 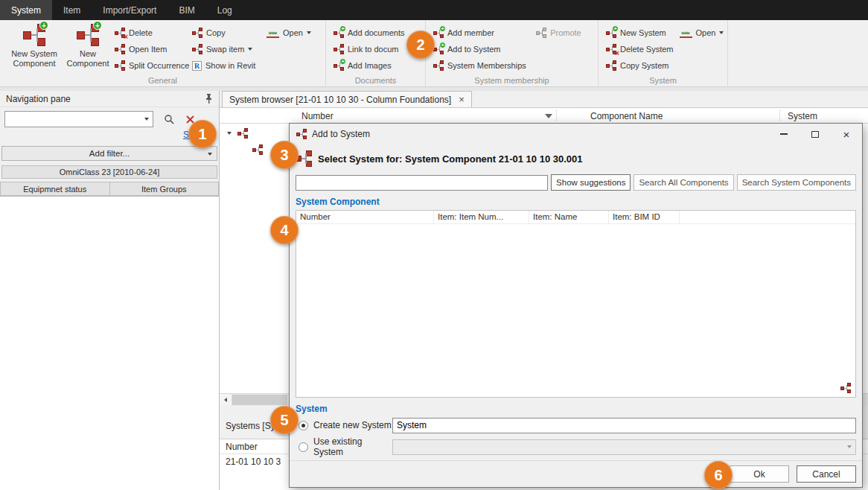 What do you see at coordinates (26, 10) in the screenshot?
I see `tab-system: System` at bounding box center [26, 10].